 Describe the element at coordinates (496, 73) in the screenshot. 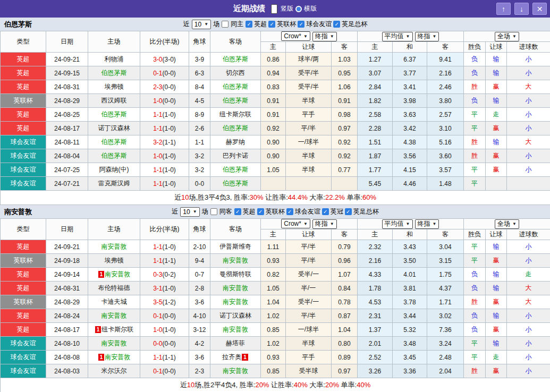

I see `result-flag: 输` at that location.